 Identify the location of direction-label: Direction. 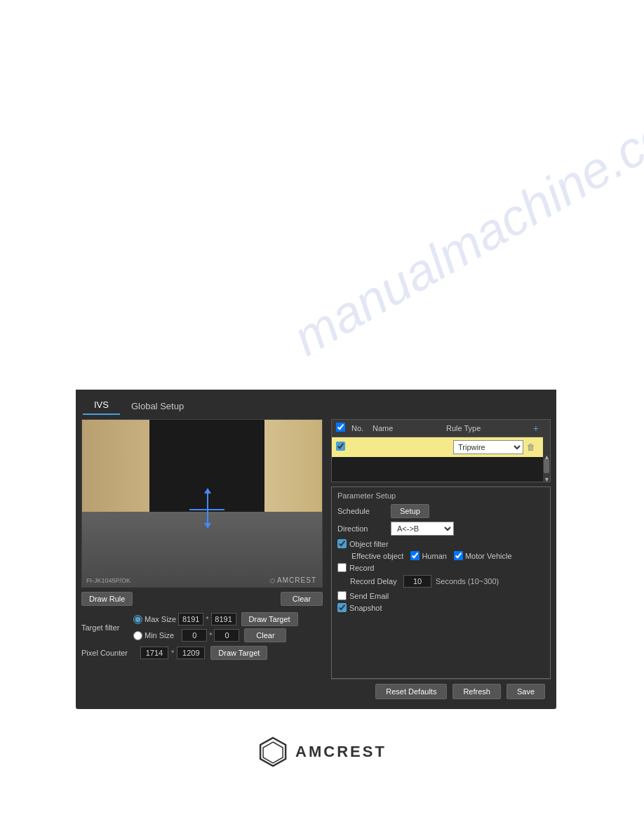
(362, 529).